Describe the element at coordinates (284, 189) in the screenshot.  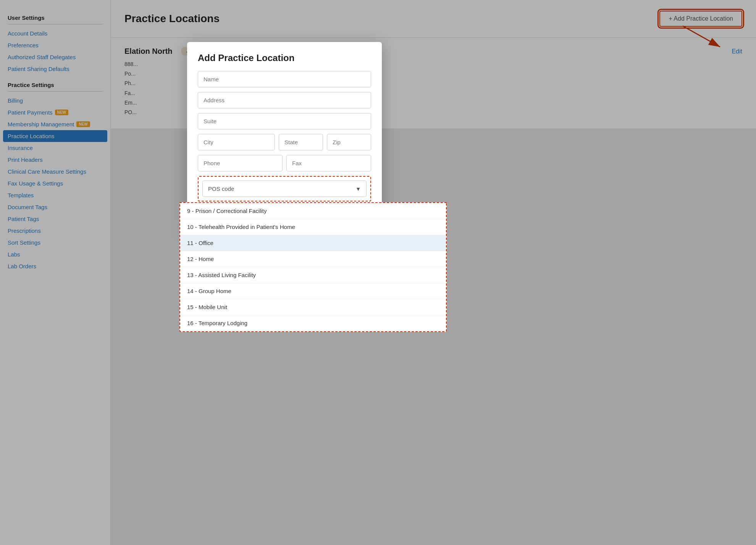
I see `pos-section: POS code ▼` at that location.